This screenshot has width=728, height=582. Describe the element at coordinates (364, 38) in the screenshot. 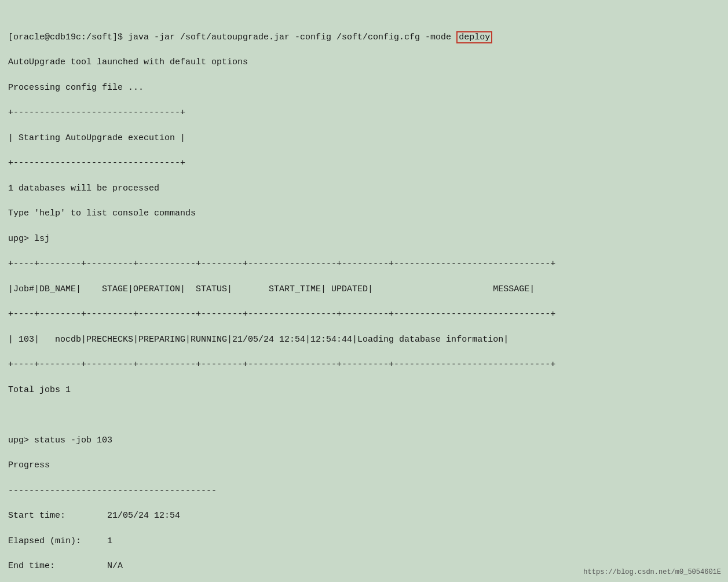

I see `command-line-1: [oracle@cdb19c:/soft]$ java -jar /soft/a…` at that location.